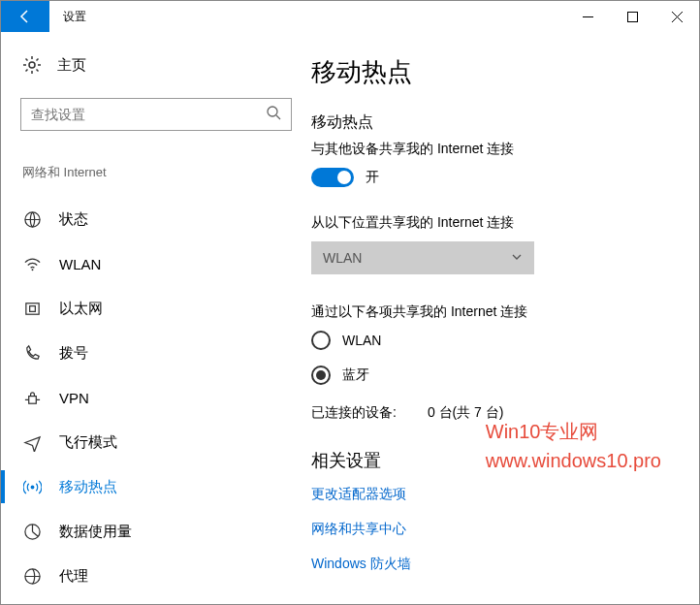  I want to click on sidebar-item-status: 状态, so click(156, 219).